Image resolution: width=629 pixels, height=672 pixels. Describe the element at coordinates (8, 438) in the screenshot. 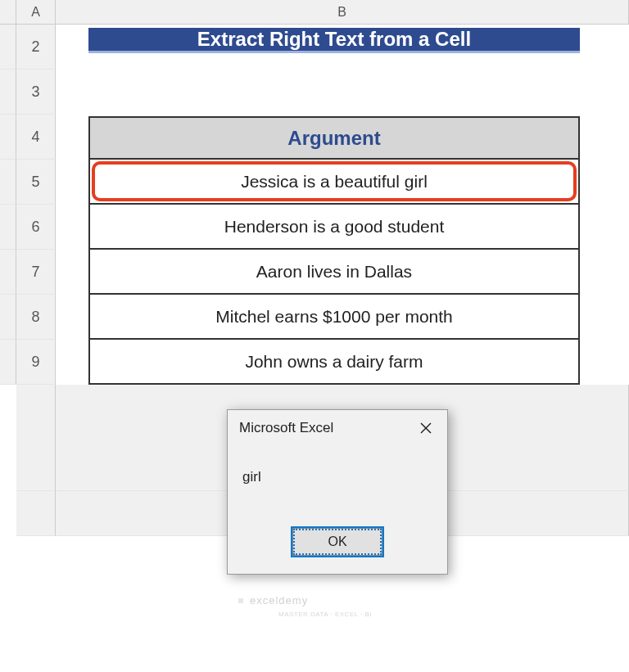

I see `cell-b9-overflow` at that location.